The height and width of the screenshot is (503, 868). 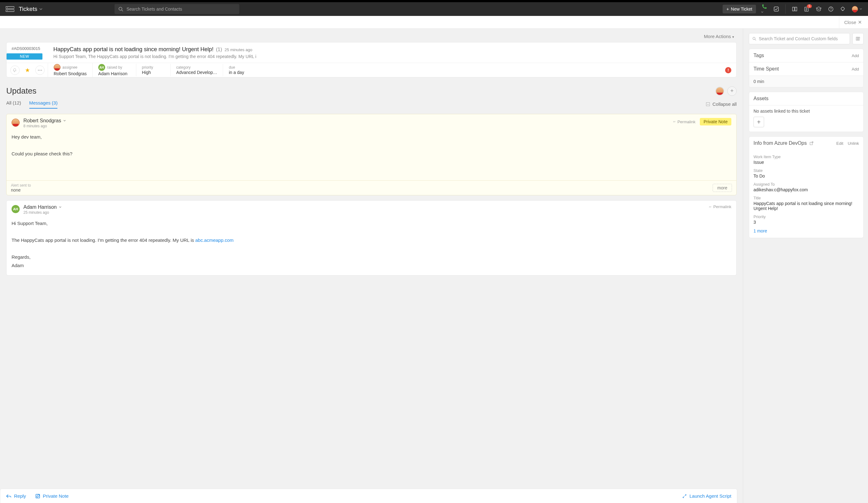 What do you see at coordinates (727, 9) in the screenshot?
I see `plus-icon: +` at bounding box center [727, 9].